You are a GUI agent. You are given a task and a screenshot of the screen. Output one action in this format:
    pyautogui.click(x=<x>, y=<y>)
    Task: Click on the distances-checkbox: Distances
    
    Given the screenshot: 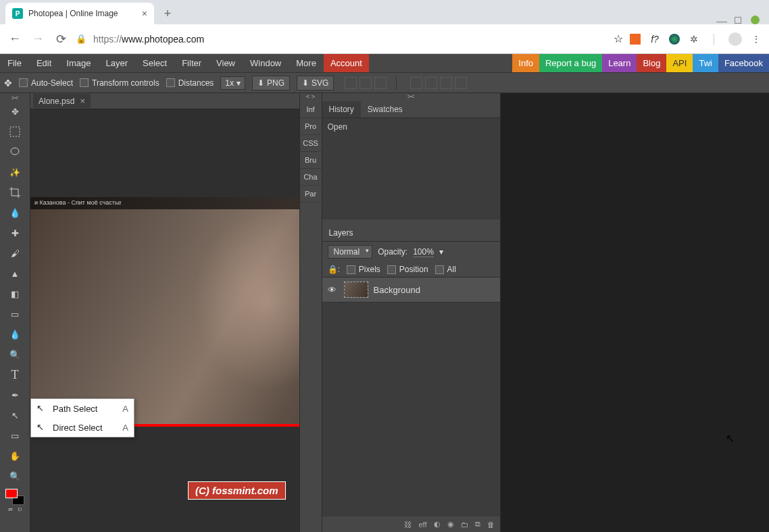 What is the action you would take?
    pyautogui.click(x=191, y=83)
    